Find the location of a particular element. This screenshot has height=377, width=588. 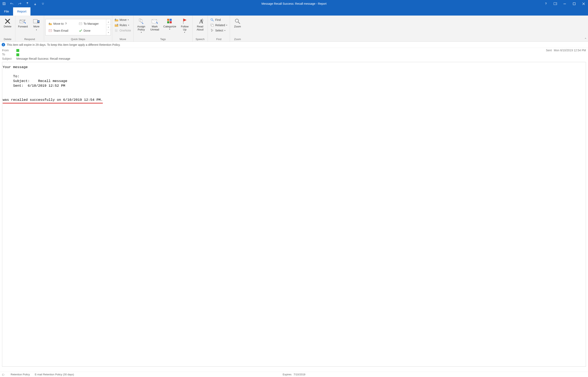

qs-team-email: Team Email is located at coordinates (61, 31).